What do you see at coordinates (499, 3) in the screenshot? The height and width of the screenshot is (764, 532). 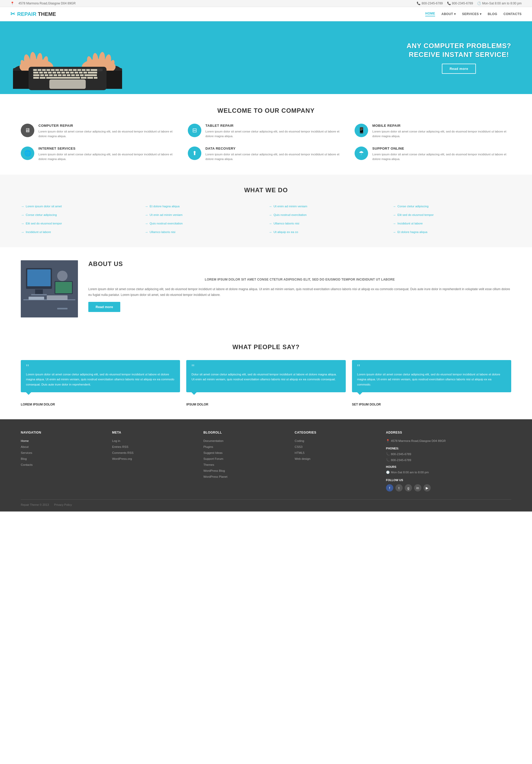 I see `hours-item: 🕐 Mon-Sat 8:00 am to 8:00 pm` at bounding box center [499, 3].